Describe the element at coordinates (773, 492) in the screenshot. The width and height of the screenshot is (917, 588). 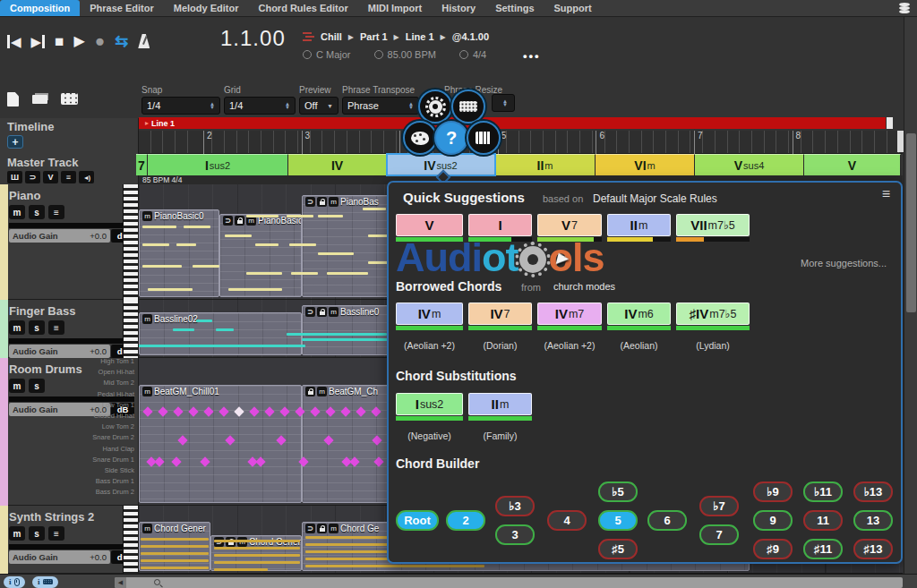
I see `builder-note-♭9: ♭9` at that location.